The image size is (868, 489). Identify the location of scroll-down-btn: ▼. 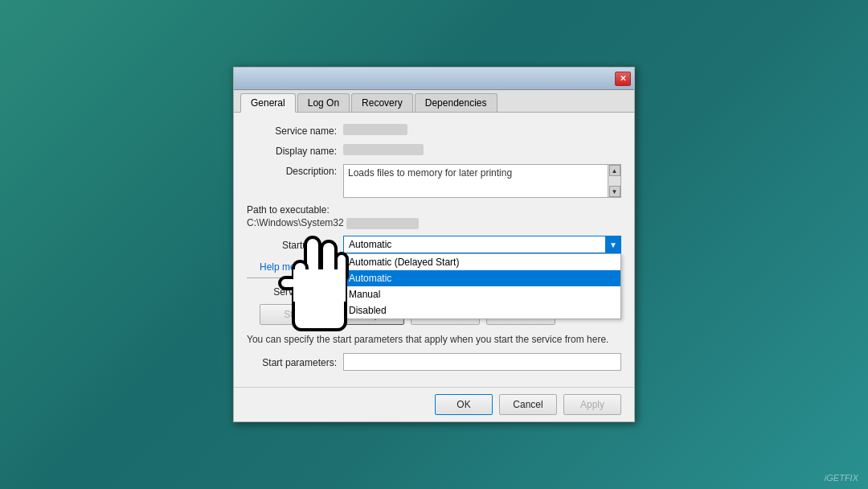
(615, 191).